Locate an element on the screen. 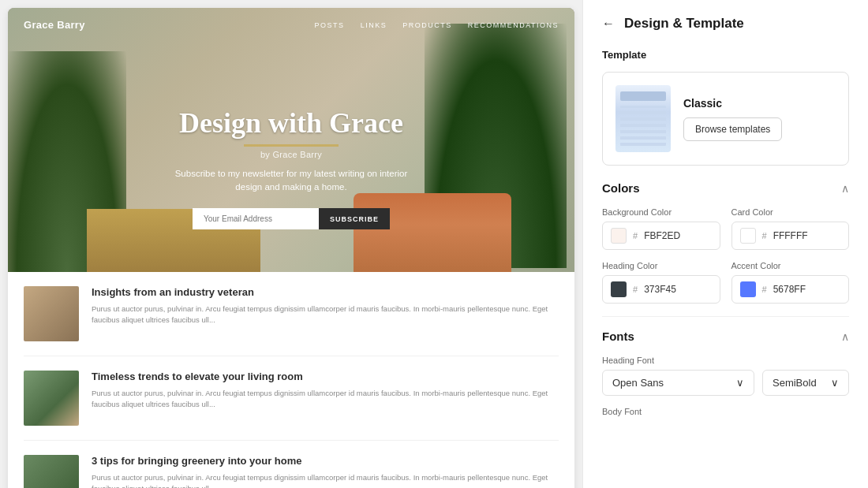  heading-font-label: Heading Font is located at coordinates (726, 360).